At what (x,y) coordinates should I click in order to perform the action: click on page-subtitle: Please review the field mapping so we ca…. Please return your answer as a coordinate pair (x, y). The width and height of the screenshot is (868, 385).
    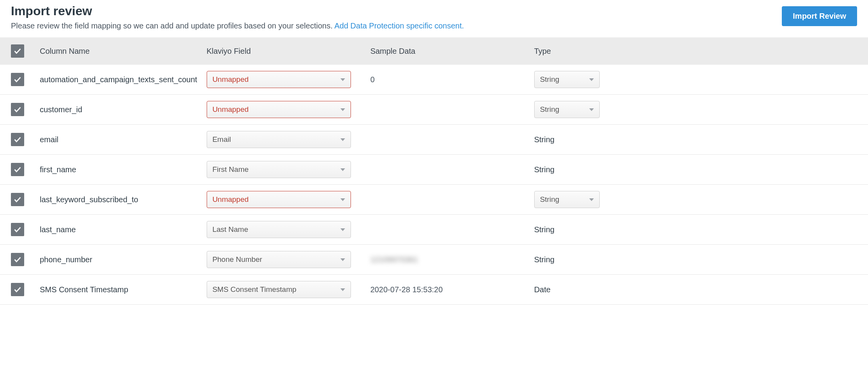
    Looking at the image, I should click on (396, 26).